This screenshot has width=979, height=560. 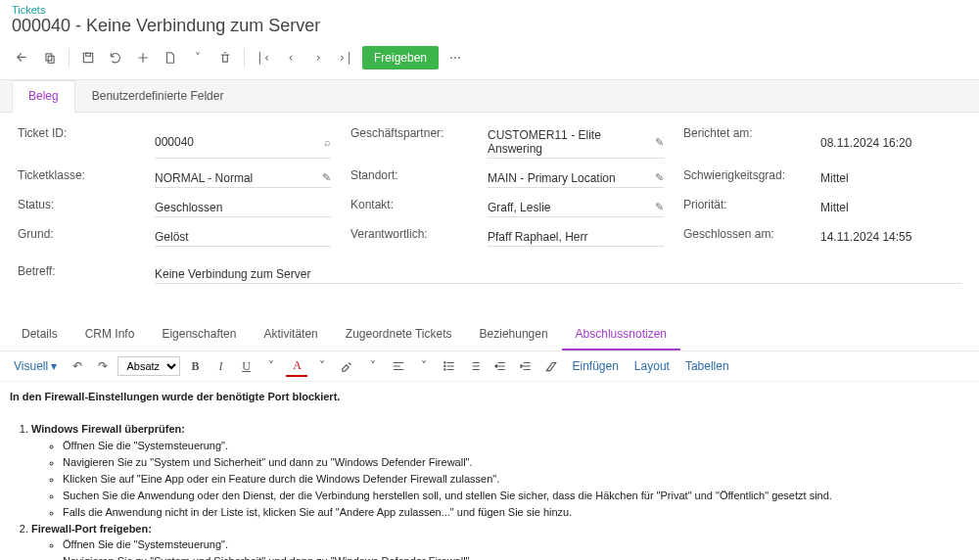 What do you see at coordinates (263, 58) in the screenshot?
I see `first-icon: |‹` at bounding box center [263, 58].